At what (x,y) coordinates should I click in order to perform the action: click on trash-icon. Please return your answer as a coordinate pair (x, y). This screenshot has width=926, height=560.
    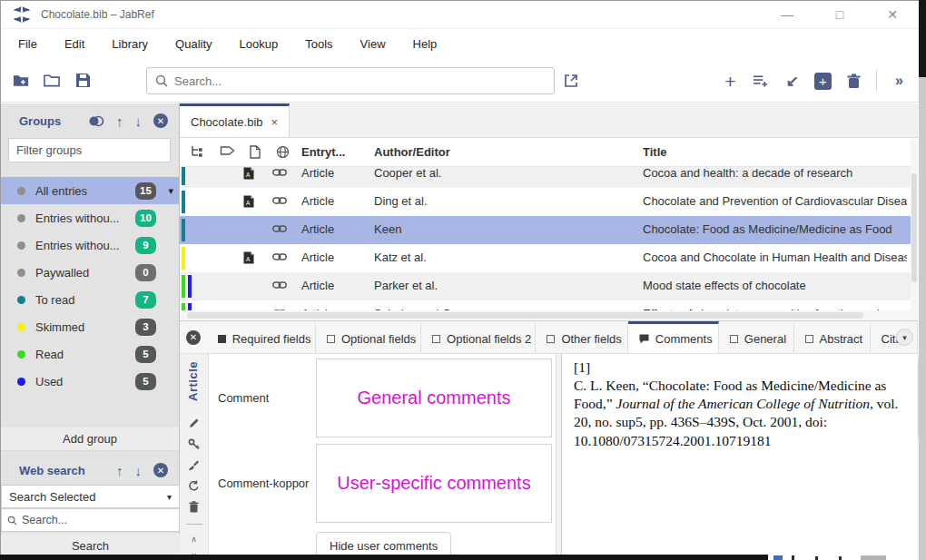
    Looking at the image, I should click on (194, 506).